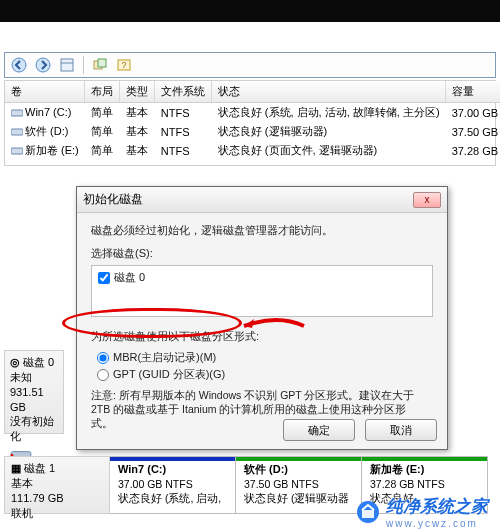 This screenshot has width=500, height=531. What do you see at coordinates (473, 92) in the screenshot?
I see `col-capacity: 容量` at bounding box center [473, 92].